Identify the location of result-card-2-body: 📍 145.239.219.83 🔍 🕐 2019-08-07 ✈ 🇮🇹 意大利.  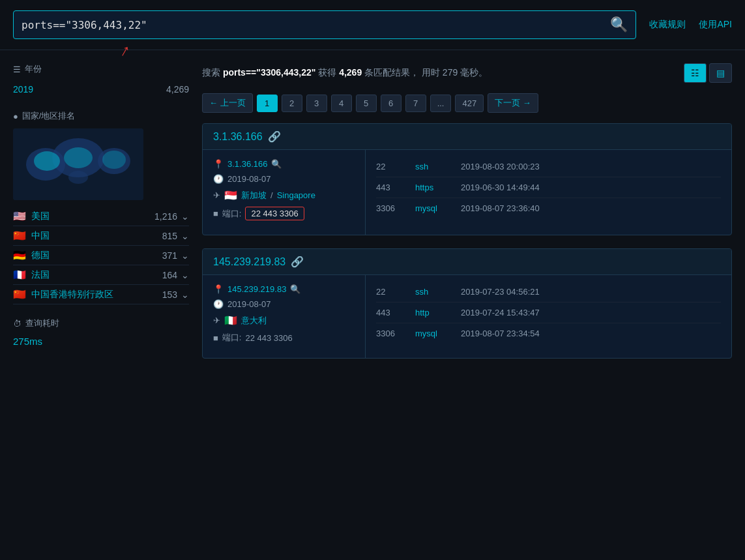
(467, 317).